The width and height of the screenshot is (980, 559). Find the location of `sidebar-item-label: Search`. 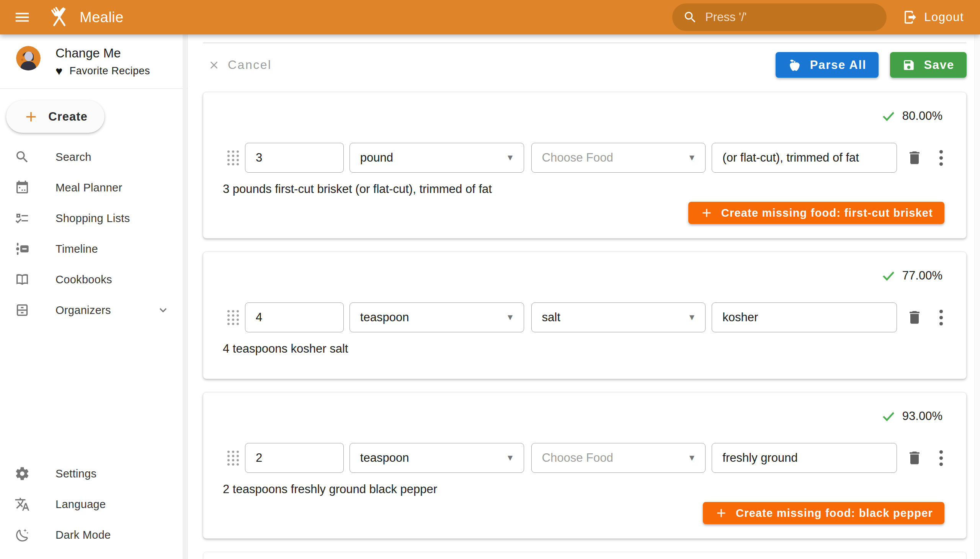

sidebar-item-label: Search is located at coordinates (74, 157).